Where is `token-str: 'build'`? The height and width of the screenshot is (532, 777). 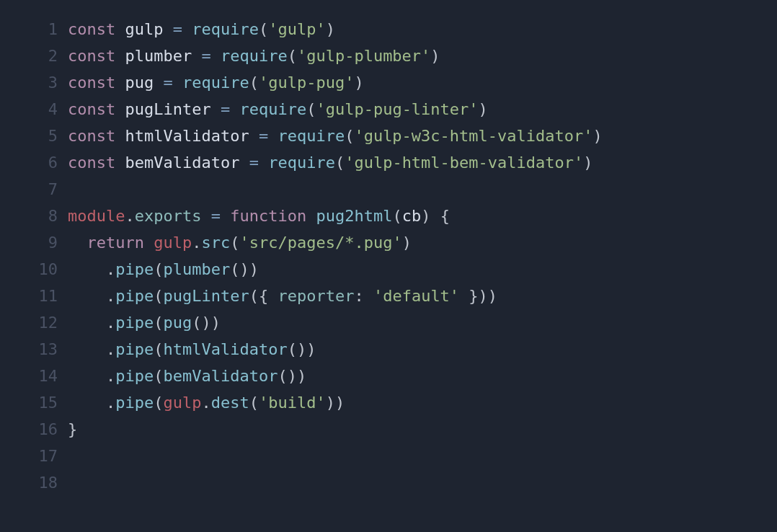
token-str: 'build' is located at coordinates (293, 402).